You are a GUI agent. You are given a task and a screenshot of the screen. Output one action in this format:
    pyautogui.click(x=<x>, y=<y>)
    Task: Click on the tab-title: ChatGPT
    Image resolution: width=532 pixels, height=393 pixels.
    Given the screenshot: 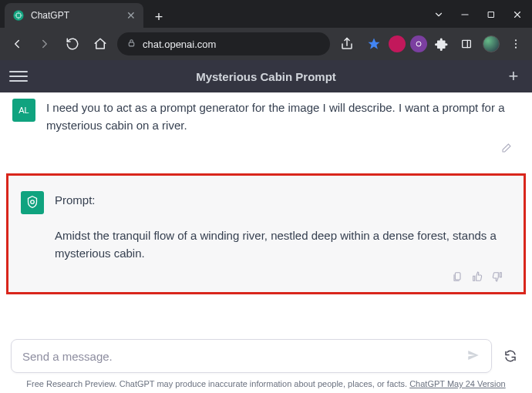 What is the action you would take?
    pyautogui.click(x=50, y=15)
    